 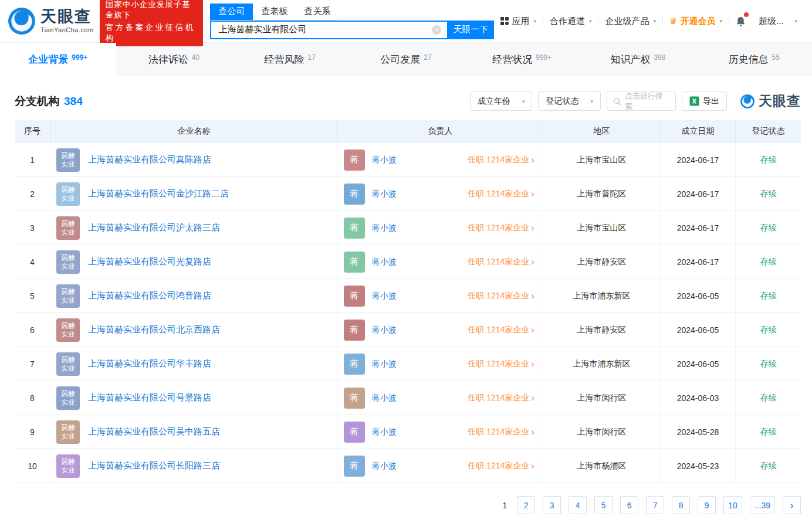 I want to click on company-name-link: 上海茵赫实业有限公司号景路店, so click(x=150, y=398).